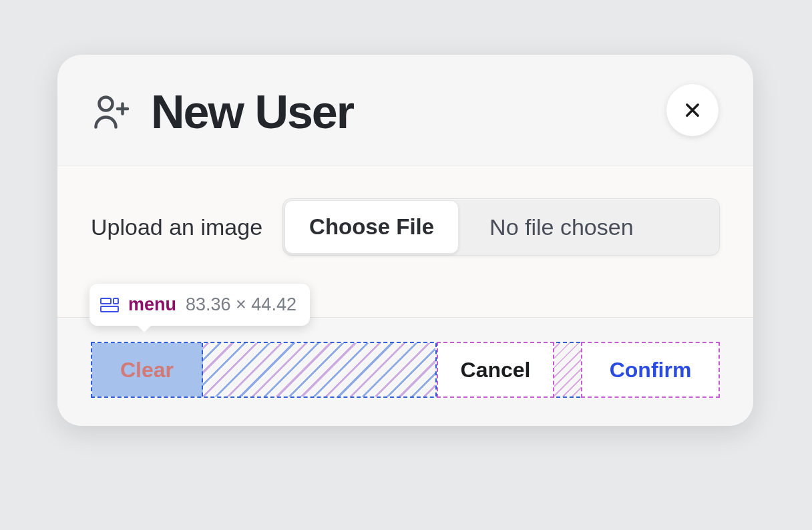 The width and height of the screenshot is (812, 530). I want to click on file-status-text: No file chosen, so click(590, 227).